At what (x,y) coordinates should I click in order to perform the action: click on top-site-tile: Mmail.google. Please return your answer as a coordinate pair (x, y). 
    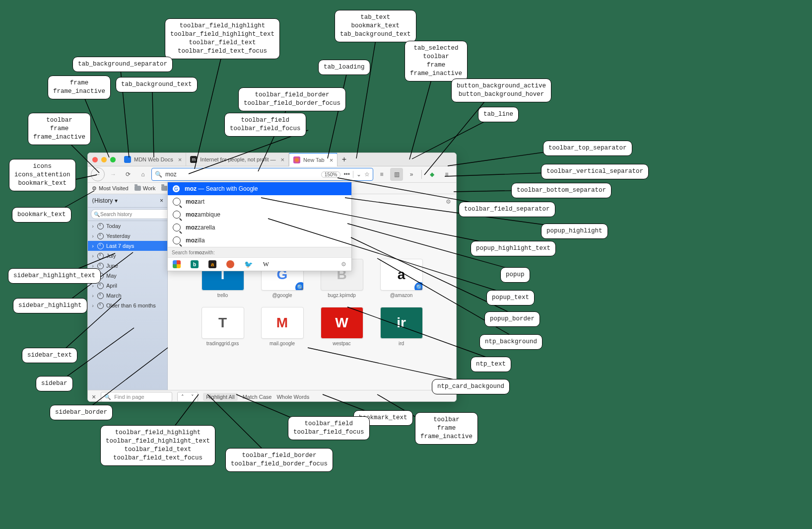
    Looking at the image, I should click on (282, 327).